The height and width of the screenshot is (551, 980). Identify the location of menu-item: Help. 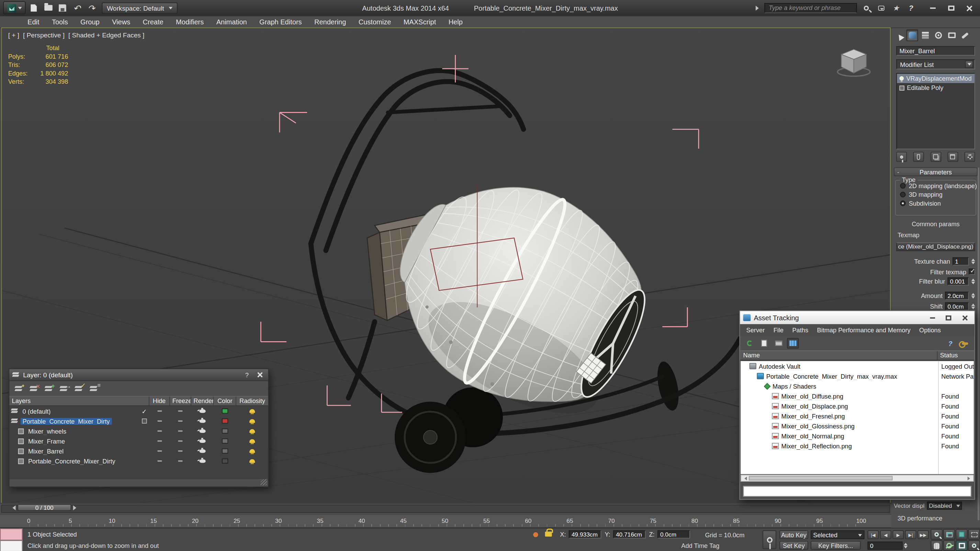
(455, 22).